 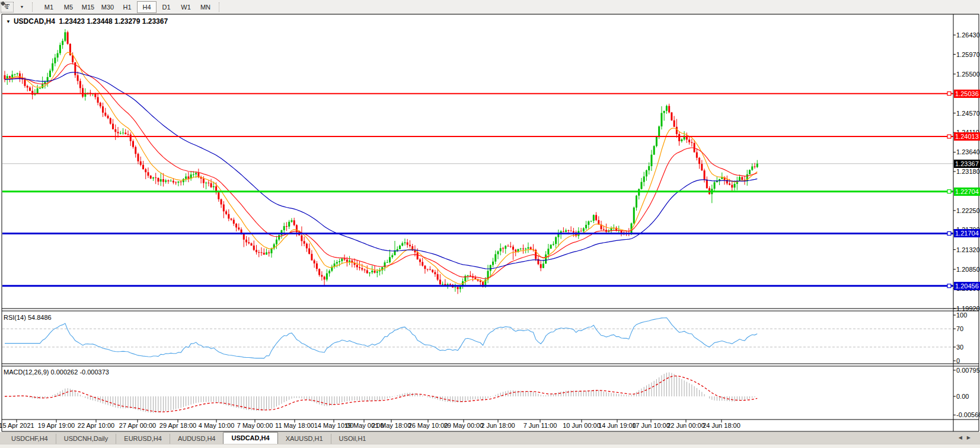 I want to click on chart-tab-usdcad-h4: USDCAD,H4, so click(x=250, y=438).